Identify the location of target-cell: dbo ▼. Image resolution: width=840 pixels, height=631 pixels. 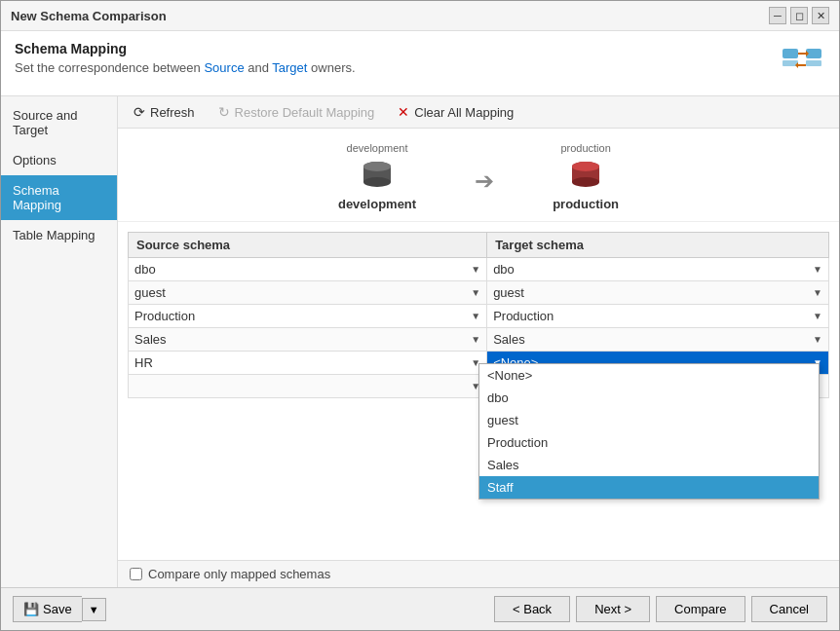
(659, 270).